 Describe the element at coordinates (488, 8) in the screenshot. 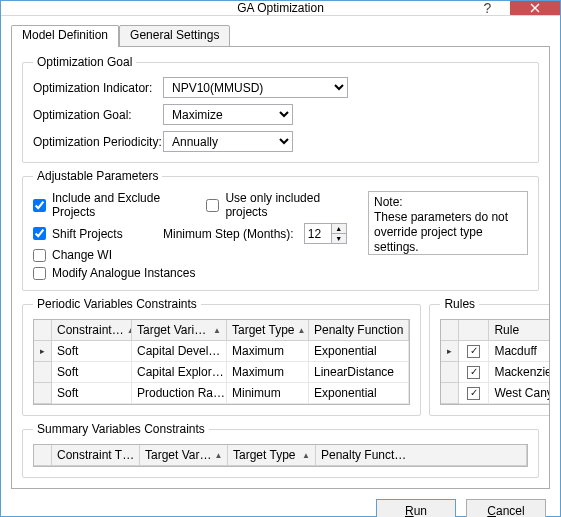

I see `help-button: ?` at that location.